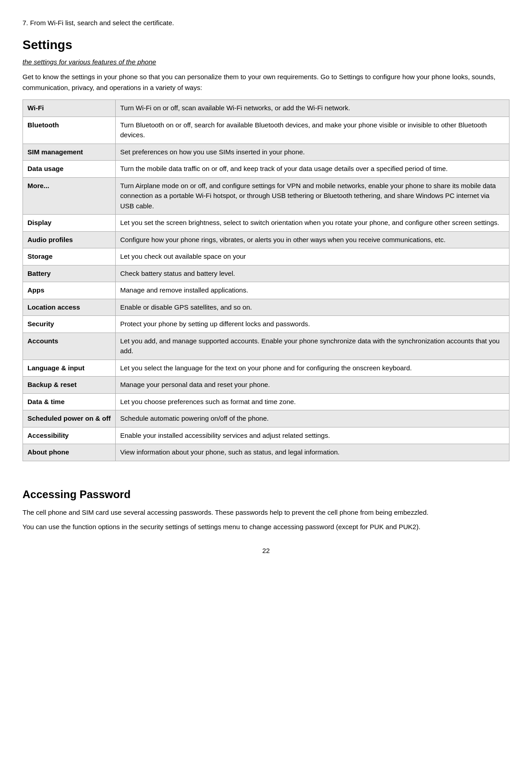  I want to click on table-row: Data & timeLet you choose preferences su…, so click(266, 402).